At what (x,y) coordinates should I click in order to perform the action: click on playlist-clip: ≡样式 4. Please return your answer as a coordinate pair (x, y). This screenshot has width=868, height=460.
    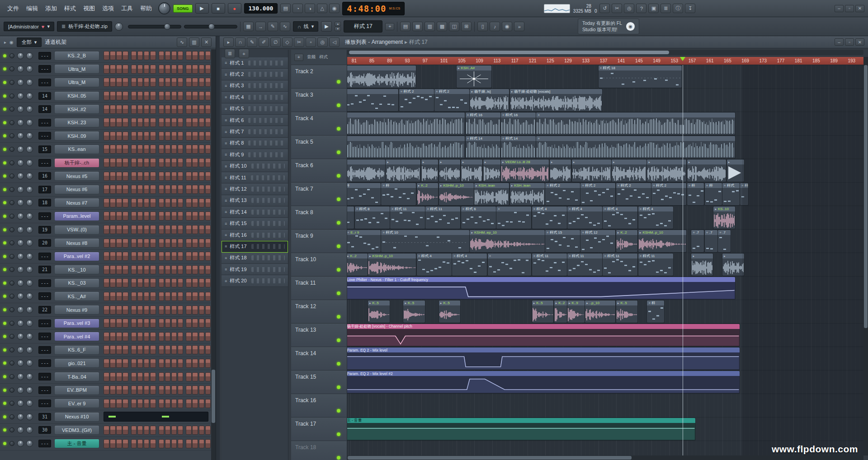
    Looking at the image, I should click on (620, 218).